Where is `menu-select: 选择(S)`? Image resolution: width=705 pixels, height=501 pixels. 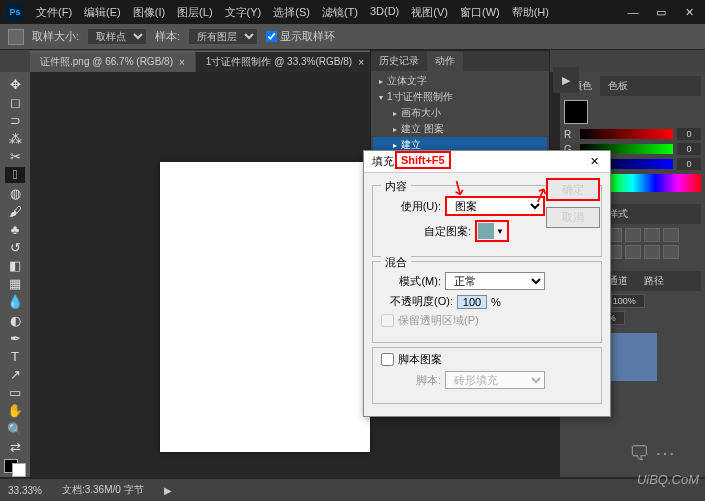 menu-select: 选择(S) is located at coordinates (292, 12).